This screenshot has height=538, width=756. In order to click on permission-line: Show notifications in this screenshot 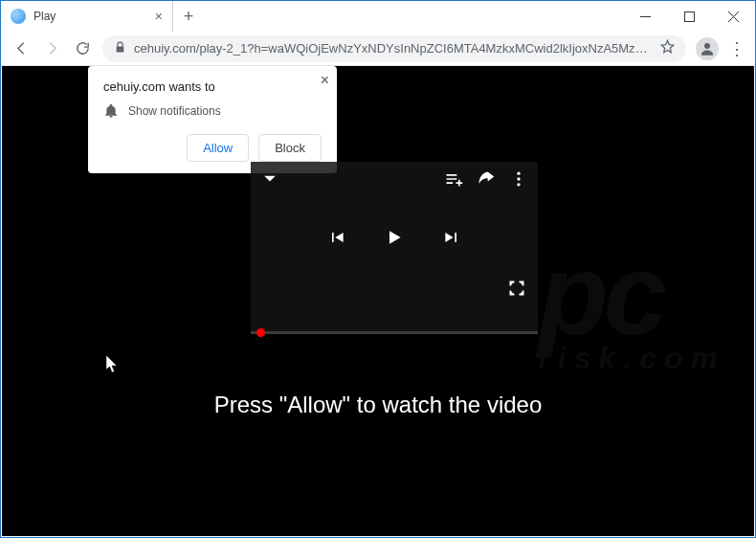, I will do `click(174, 111)`.